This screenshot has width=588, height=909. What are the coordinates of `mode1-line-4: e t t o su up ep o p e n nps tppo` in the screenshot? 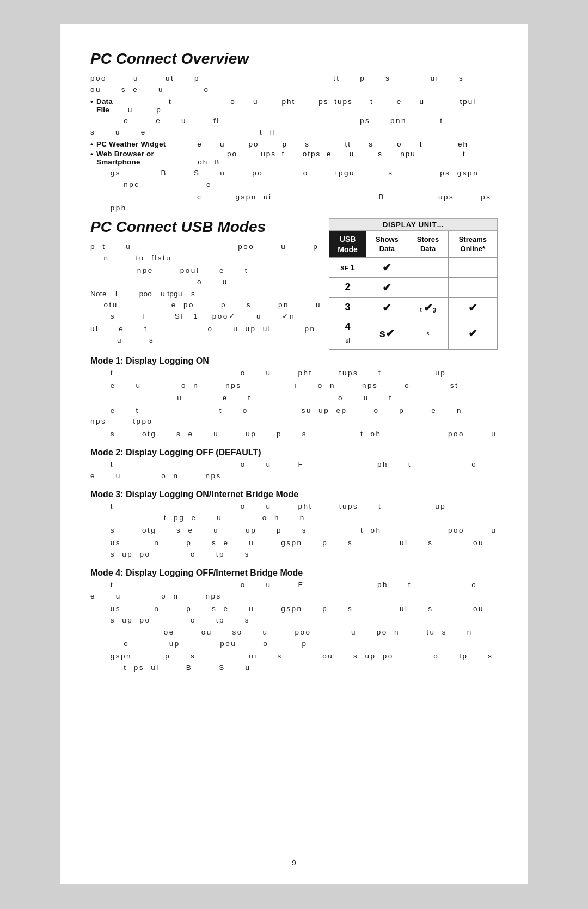 It's located at (294, 417).